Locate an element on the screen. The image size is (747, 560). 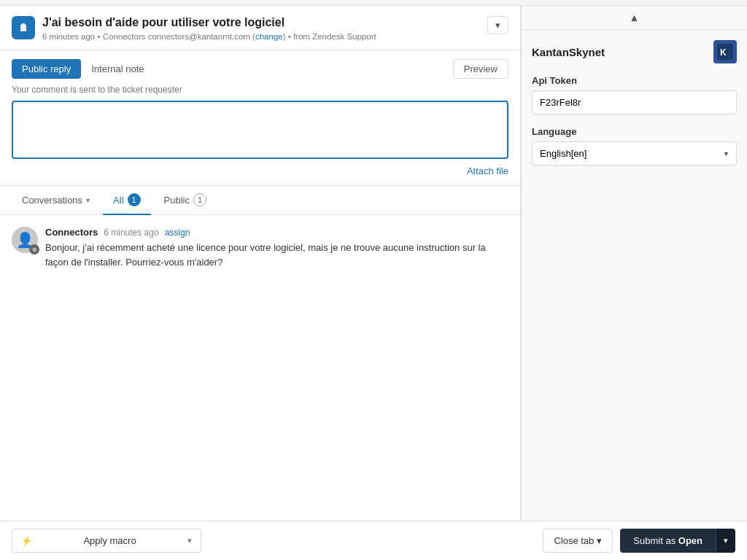
bottom-bar: ⚡ Apply macro ▾ Close tab ▾ Submit as Op… is located at coordinates (374, 540).